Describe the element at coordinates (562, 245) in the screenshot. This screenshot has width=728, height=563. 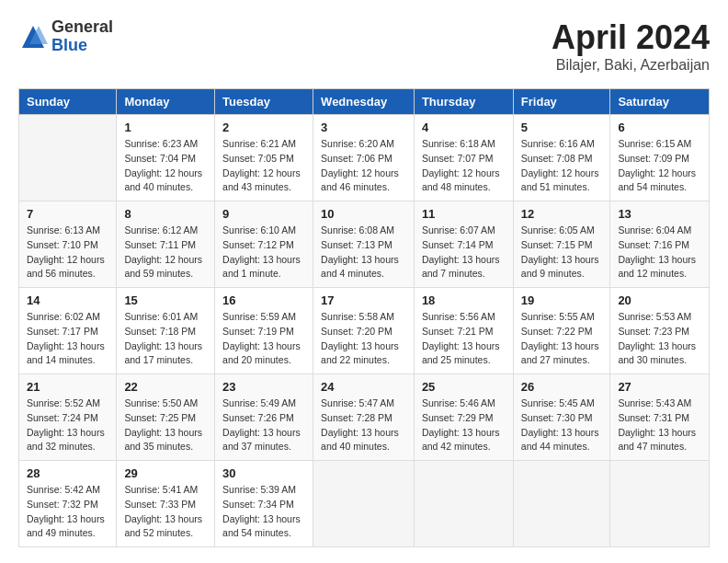
I see `calendar-cell: 12 Sunrise: 6:05 AMSunset: 7:15 PMDaylig…` at that location.